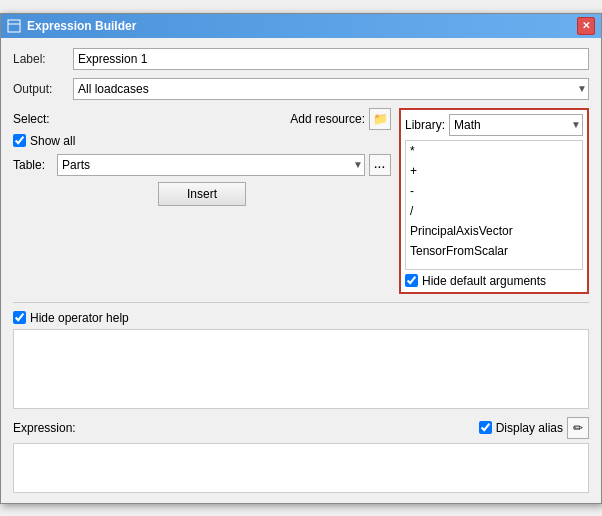 The image size is (602, 516). I want to click on output-row: Output: All loadcases Loadcase 1 Loadcas…, so click(301, 89).